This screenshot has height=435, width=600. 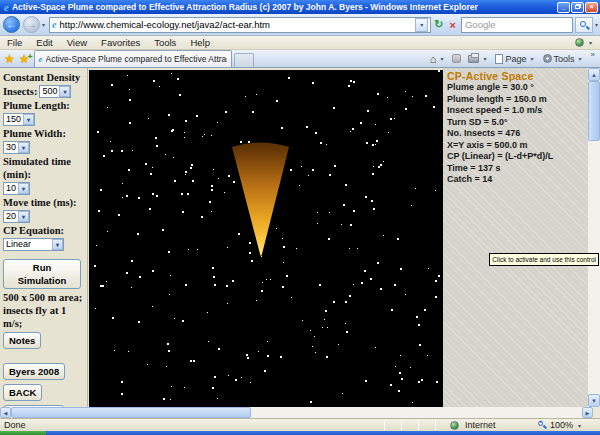 I want to click on menu-file: File, so click(x=14, y=42).